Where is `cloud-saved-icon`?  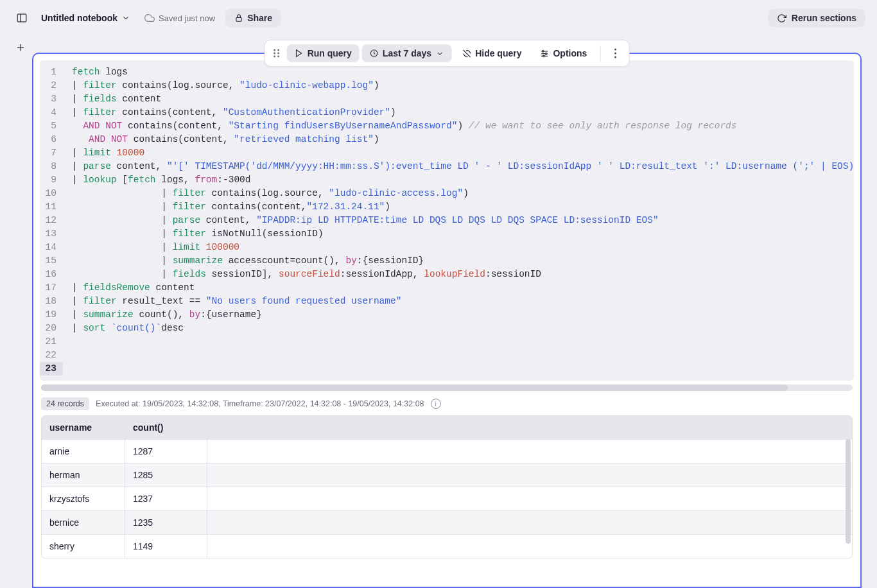 cloud-saved-icon is located at coordinates (150, 18).